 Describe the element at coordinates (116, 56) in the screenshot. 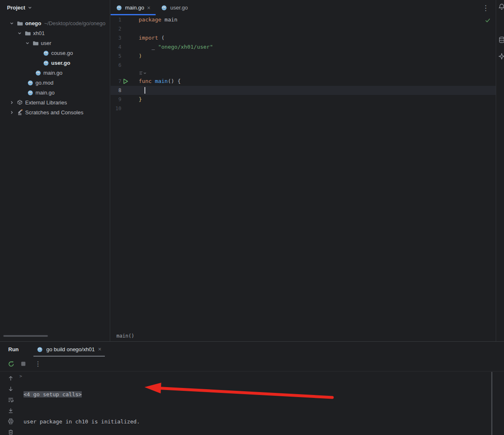

I see `line-number: 5` at that location.